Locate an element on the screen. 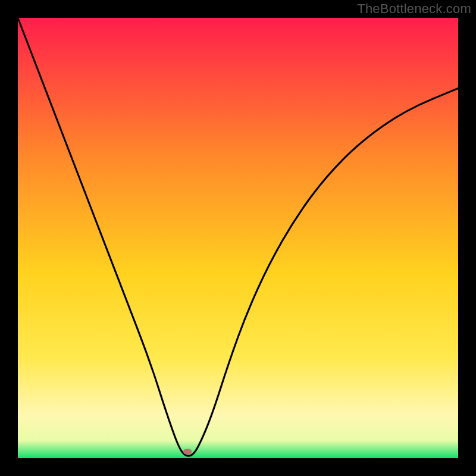  attribution-text: TheBottleneck.com is located at coordinates (414, 9).